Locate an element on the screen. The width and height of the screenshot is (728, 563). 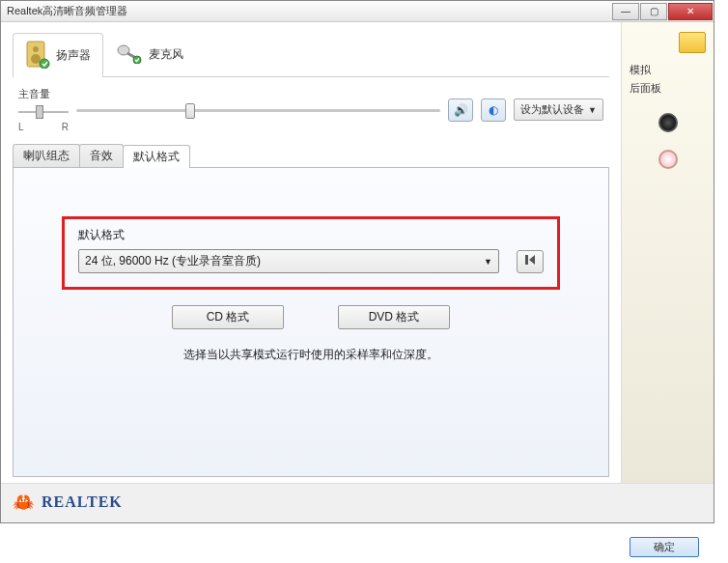
tab-microphone-label: 麦克风 is located at coordinates (166, 54).